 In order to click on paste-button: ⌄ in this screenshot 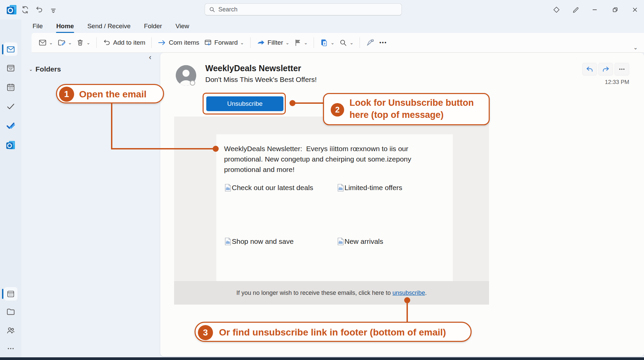, I will do `click(327, 43)`.